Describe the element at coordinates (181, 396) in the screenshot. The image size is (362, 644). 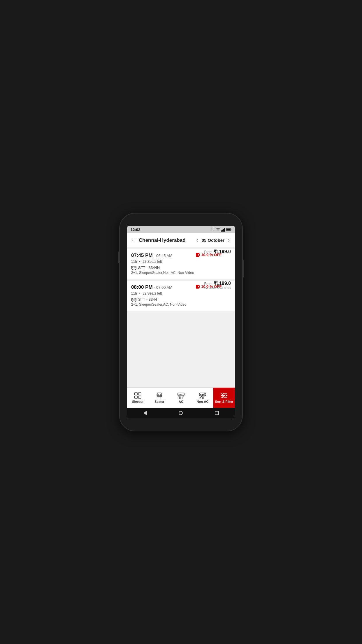
I see `ac-icon` at that location.